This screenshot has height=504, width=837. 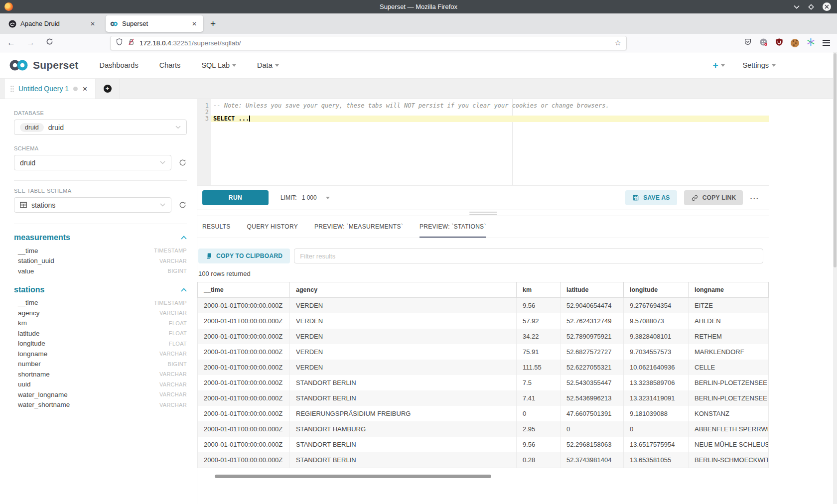 I want to click on run-button: RUN, so click(x=235, y=198).